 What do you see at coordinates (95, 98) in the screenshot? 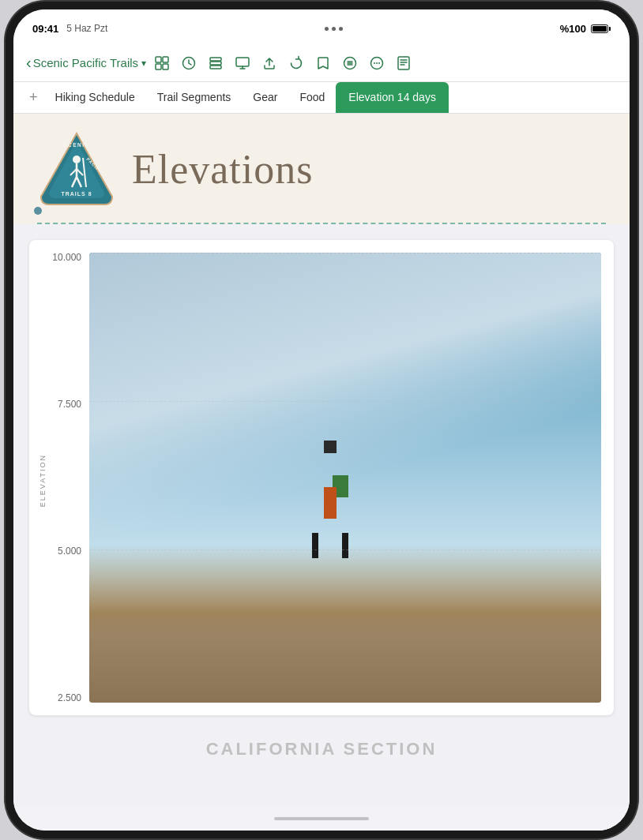
I see `tab-hiking-schedule: Hiking Schedule` at bounding box center [95, 98].